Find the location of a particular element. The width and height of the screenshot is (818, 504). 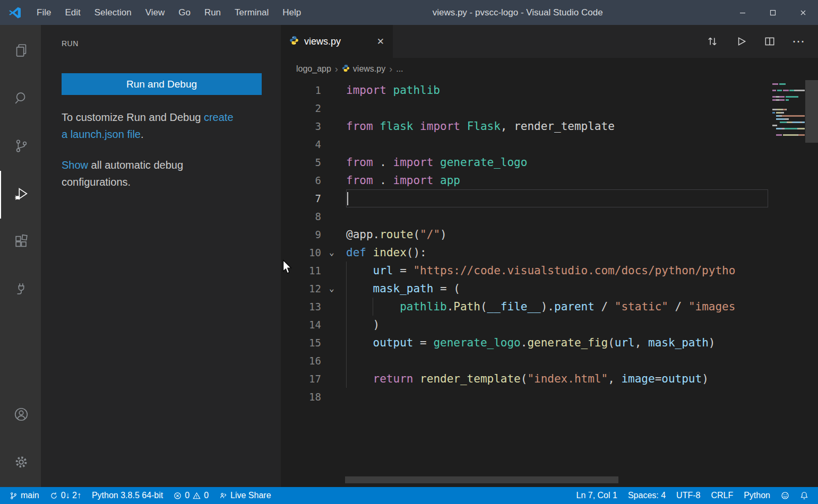

code-line-7: 7 is located at coordinates (549, 198).